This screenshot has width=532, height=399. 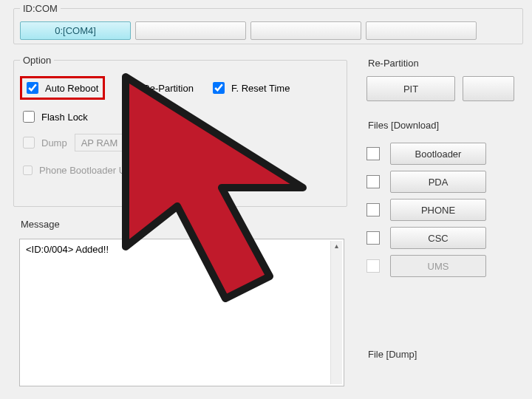 What do you see at coordinates (40, 9) in the screenshot?
I see `idcom-legend: ID:COM` at bounding box center [40, 9].